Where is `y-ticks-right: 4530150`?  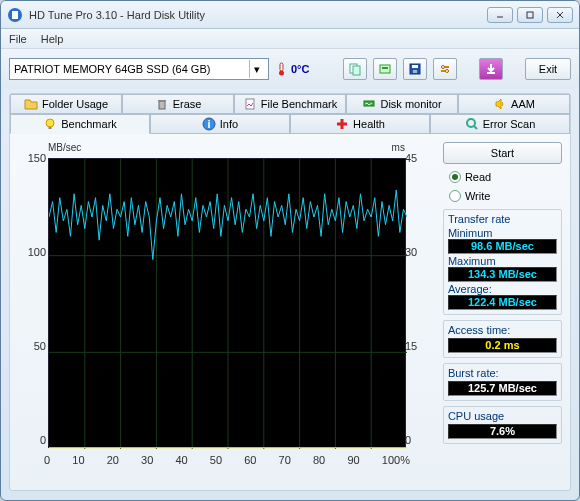 y-ticks-right: 4530150 is located at coordinates (418, 299).